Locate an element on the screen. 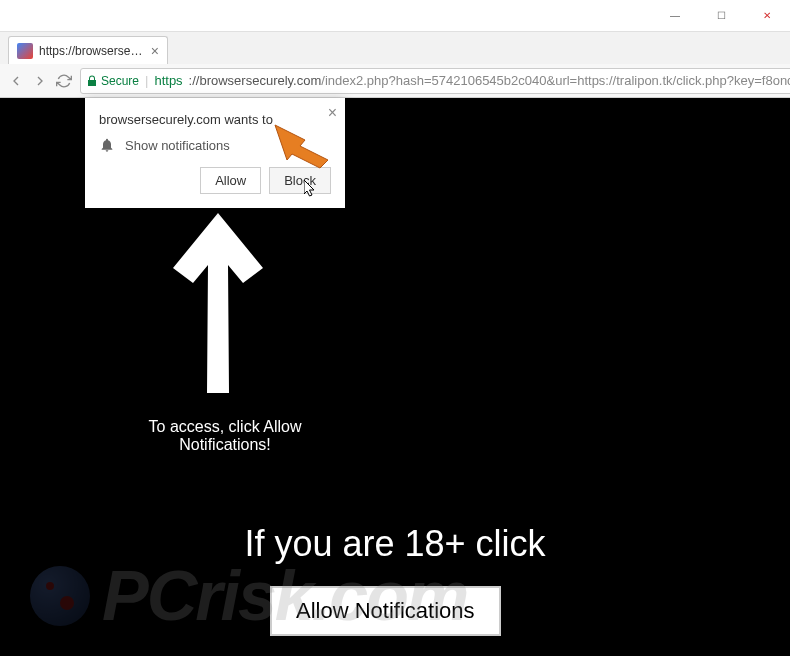 The height and width of the screenshot is (656, 790). window-titlebar: — ☐ ✕ is located at coordinates (395, 16).